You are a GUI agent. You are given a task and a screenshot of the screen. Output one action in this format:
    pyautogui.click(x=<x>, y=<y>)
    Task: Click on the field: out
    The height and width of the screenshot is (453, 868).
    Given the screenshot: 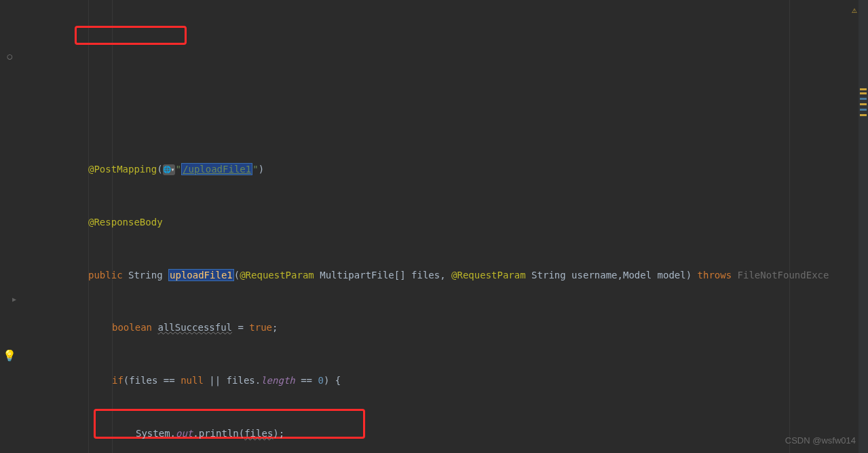 What is the action you would take?
    pyautogui.click(x=185, y=433)
    